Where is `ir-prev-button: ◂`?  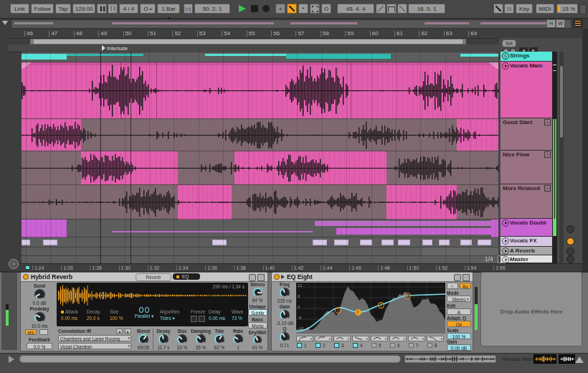 ir-prev-button: ◂ is located at coordinates (119, 331).